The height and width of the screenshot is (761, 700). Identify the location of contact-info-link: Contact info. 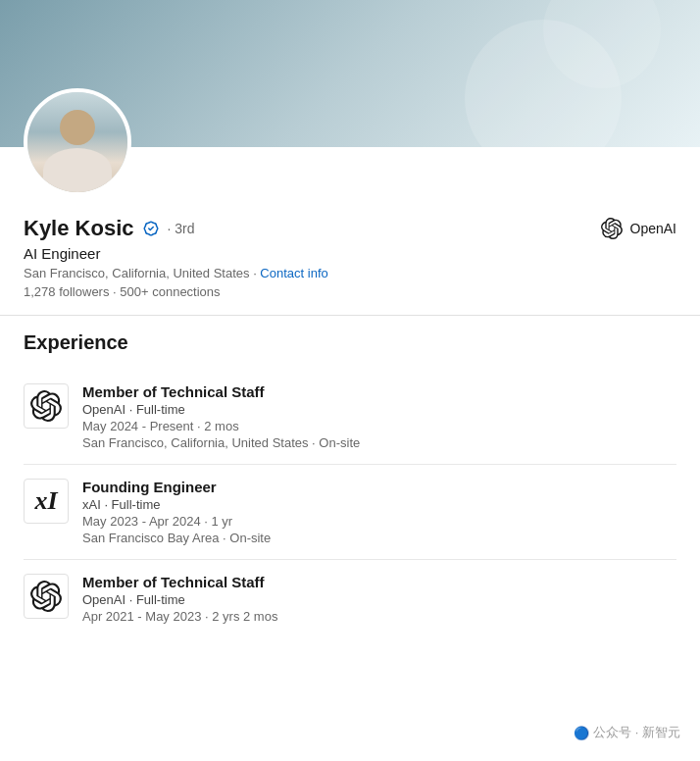
(294, 273).